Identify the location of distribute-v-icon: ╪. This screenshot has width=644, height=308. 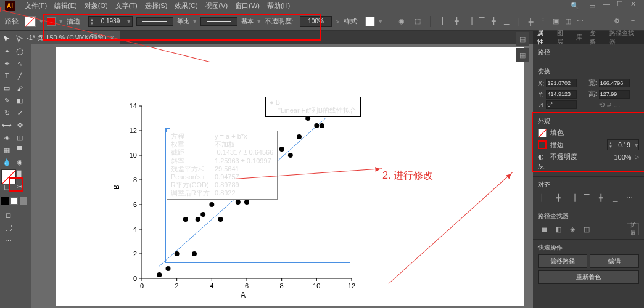
(531, 22).